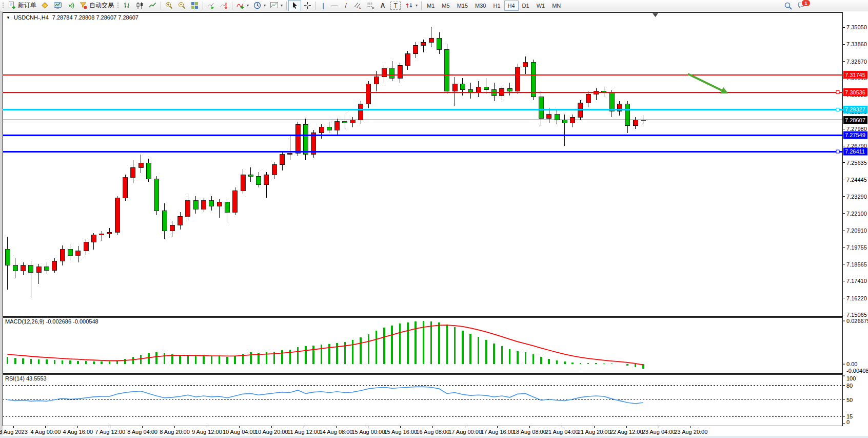 The image size is (868, 438). I want to click on quote-values: 7.28784 7.28808 7.28607 7.28607, so click(95, 17).